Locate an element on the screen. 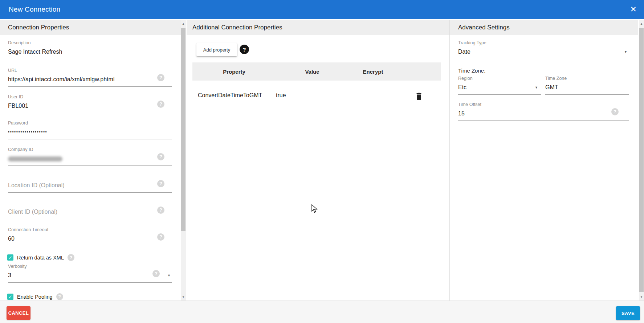 The width and height of the screenshot is (644, 323). location-id-input: Location ID (Optional)? is located at coordinates (90, 186).